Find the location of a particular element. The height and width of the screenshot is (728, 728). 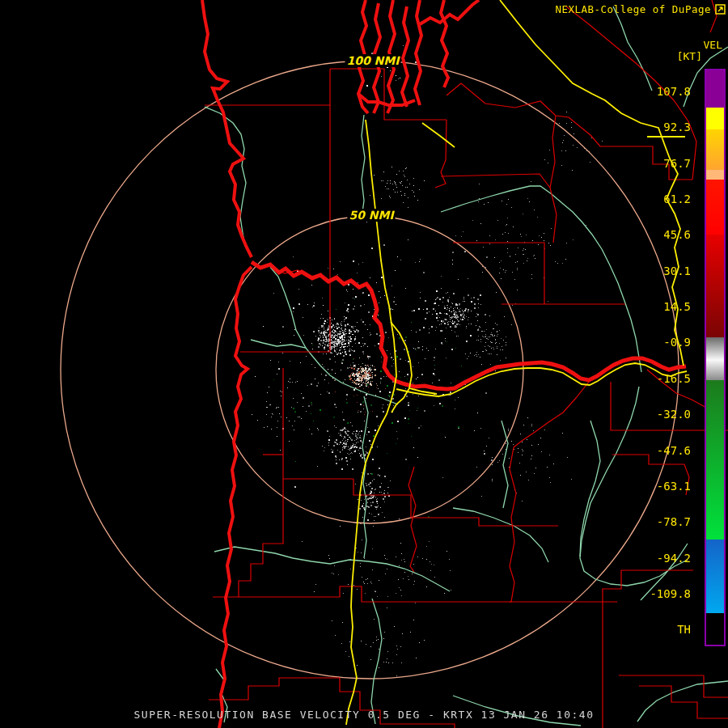

colorbar-tick: -16.5 is located at coordinates (674, 379).